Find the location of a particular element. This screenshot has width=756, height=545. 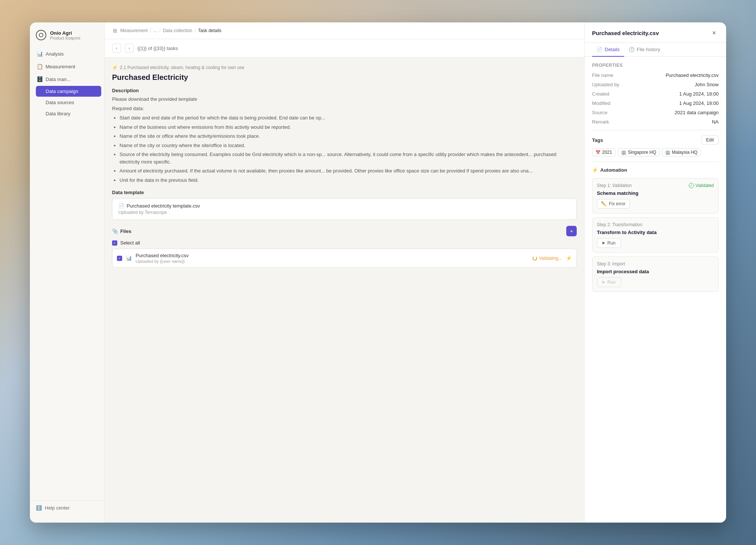

bullet-item-6: Amount of electricity purchased. If the … is located at coordinates (348, 171).